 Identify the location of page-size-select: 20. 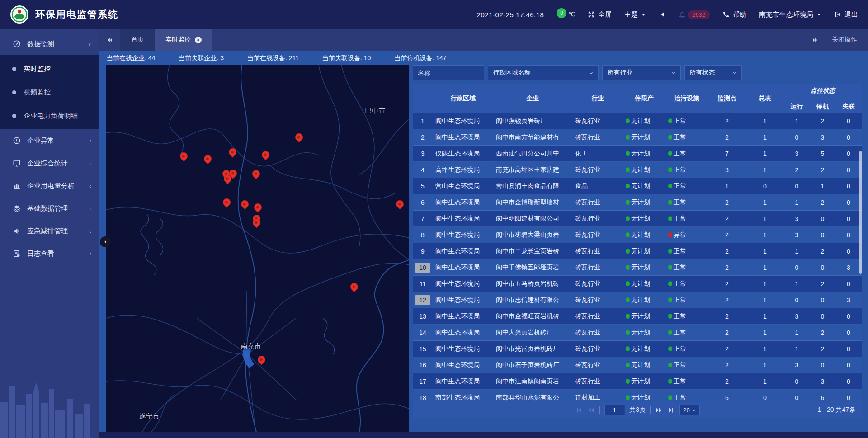
(689, 410).